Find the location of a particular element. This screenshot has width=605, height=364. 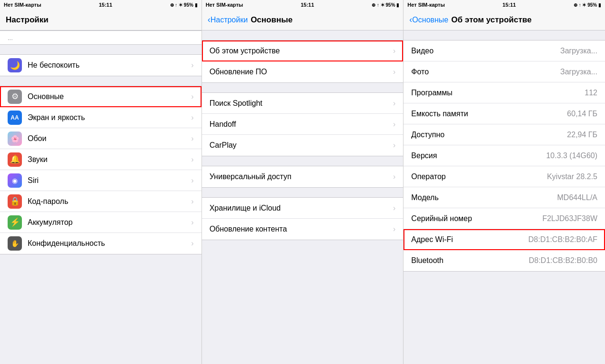

detail-apps: Программы 112 is located at coordinates (504, 93).